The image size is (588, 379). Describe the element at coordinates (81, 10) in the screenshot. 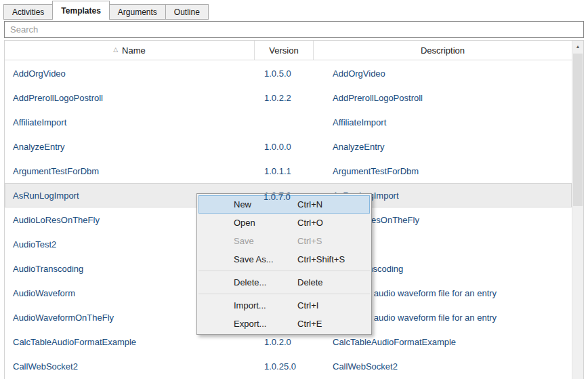

I see `tab-templates: Templates` at that location.